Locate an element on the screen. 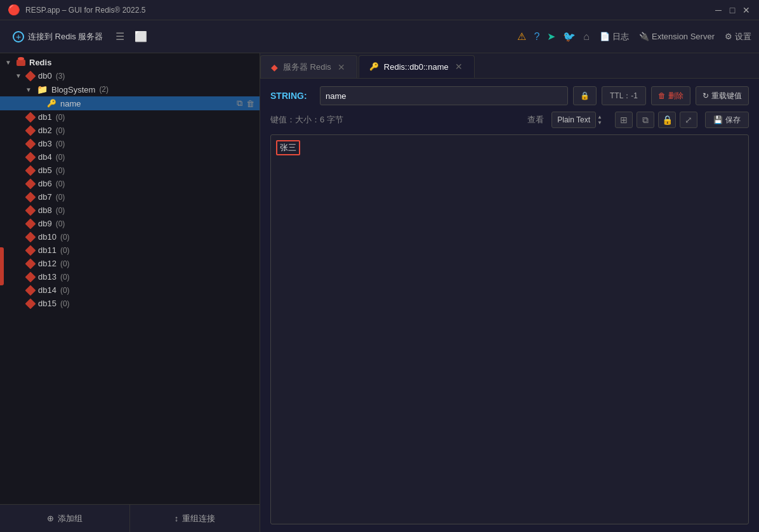  title-bar: 🔴 RESP.app – GUI for Redis® 2022.5 ─ □ ✕ is located at coordinates (380, 10).